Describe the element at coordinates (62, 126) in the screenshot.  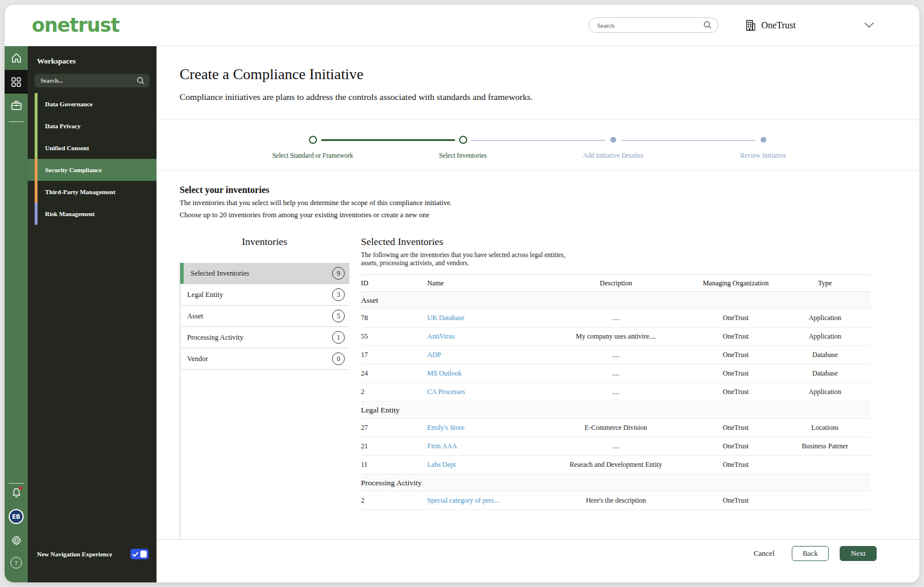
I see `workspace-item-label: Data Privacy` at that location.